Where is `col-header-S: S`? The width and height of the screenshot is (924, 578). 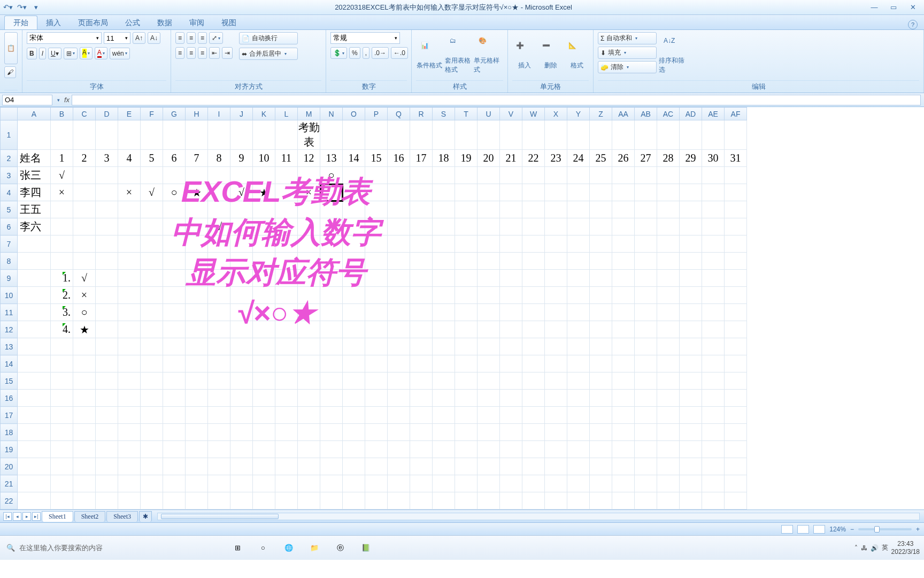
col-header-S: S is located at coordinates (444, 114).